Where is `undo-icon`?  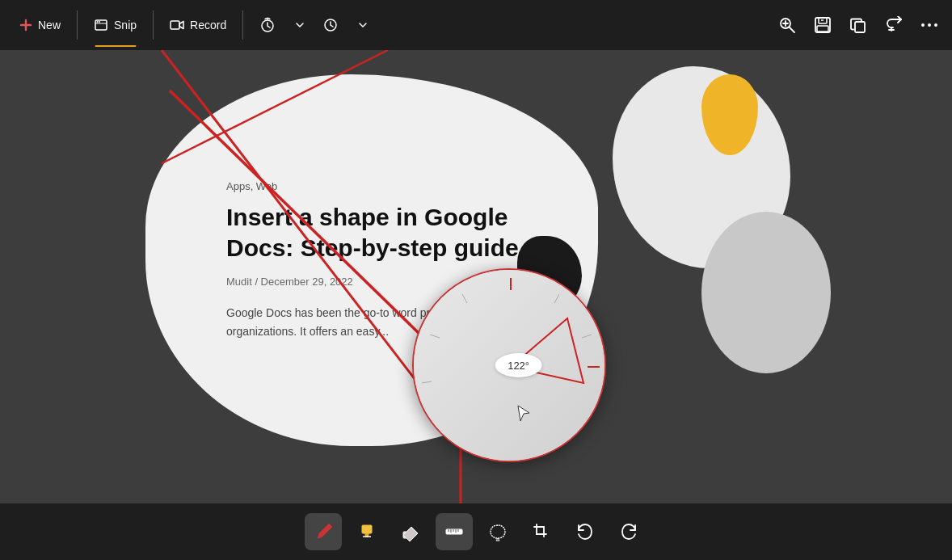 undo-icon is located at coordinates (585, 532).